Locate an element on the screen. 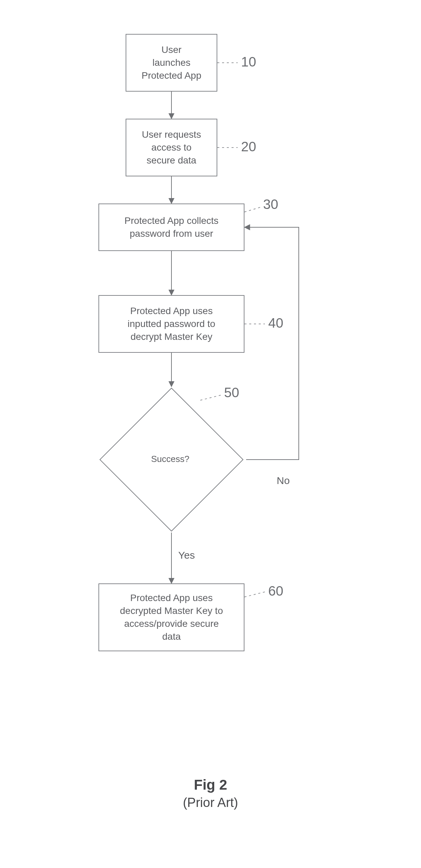 Image resolution: width=421 pixels, height=868 pixels. ref-40: 40 is located at coordinates (276, 323).